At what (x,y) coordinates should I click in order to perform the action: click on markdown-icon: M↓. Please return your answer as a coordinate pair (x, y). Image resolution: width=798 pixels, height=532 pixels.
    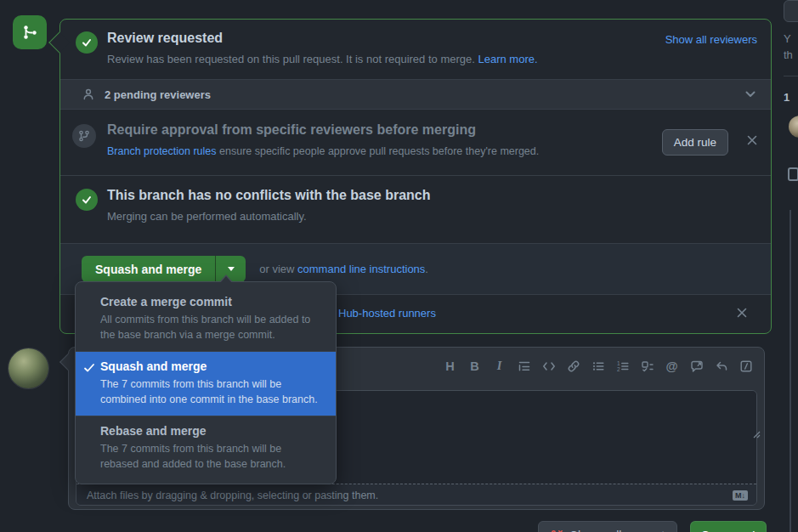
    Looking at the image, I should click on (740, 495).